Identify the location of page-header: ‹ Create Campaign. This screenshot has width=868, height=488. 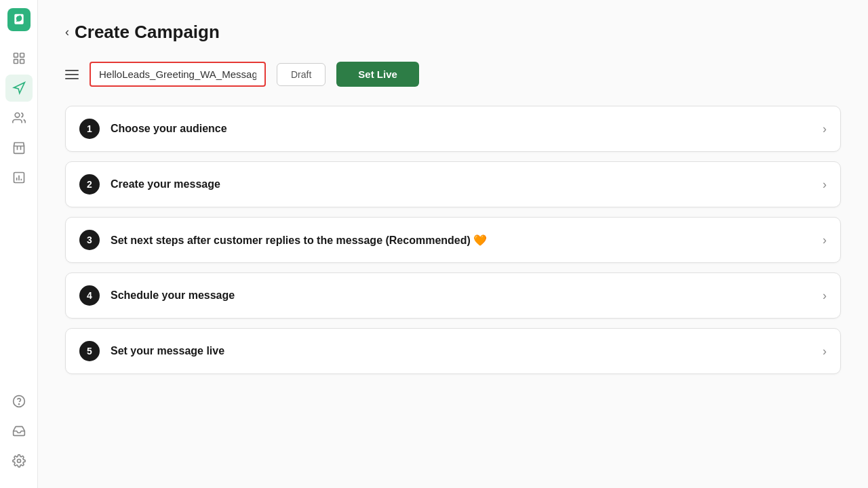
(453, 33).